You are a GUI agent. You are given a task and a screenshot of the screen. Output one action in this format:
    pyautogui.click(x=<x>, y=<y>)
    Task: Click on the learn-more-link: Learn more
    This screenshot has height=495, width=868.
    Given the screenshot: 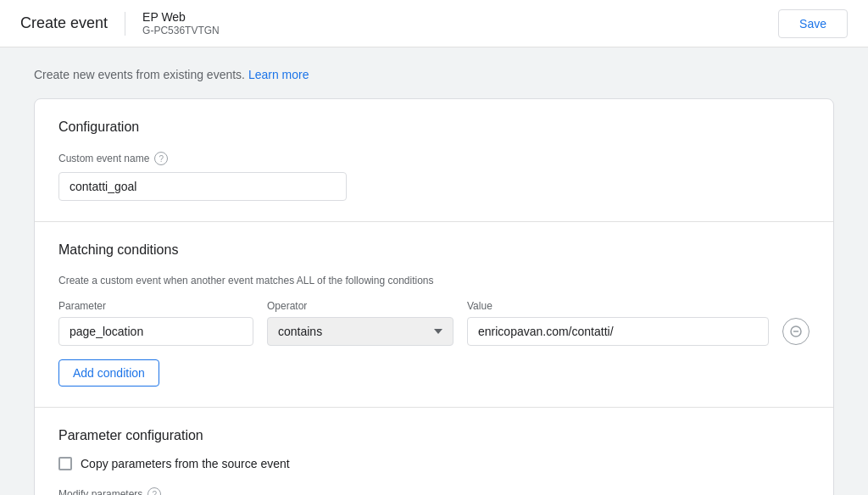 What is the action you would take?
    pyautogui.click(x=279, y=75)
    